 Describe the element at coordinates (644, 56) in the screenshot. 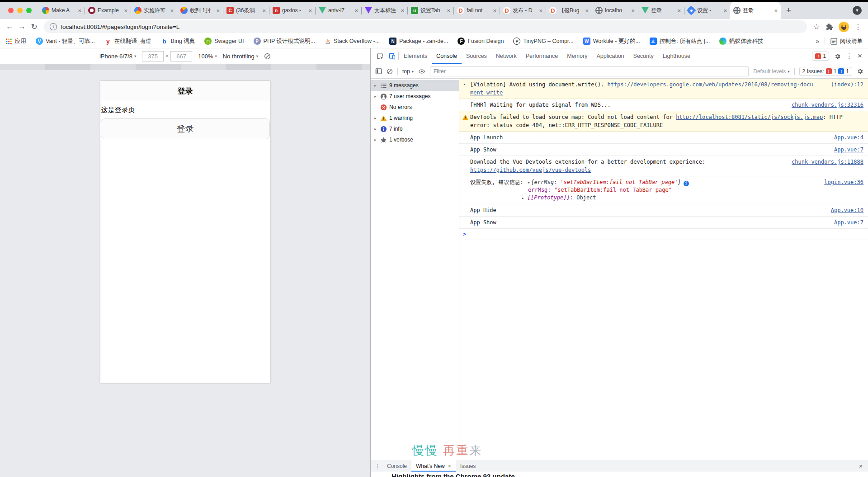

I see `devtools-tab-security: Security` at that location.